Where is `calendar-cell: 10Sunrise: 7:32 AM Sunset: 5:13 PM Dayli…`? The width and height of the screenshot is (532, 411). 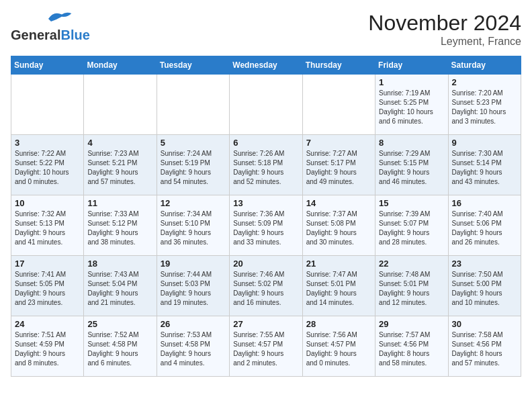 calendar-cell: 10Sunrise: 7:32 AM Sunset: 5:13 PM Dayli… is located at coordinates (48, 226).